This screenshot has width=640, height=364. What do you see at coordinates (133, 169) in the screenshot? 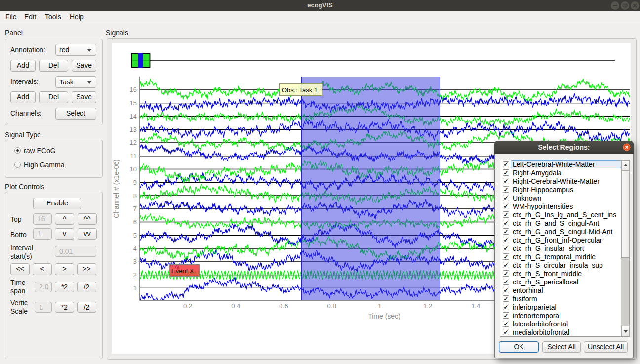
I see `svg-text: 10` at bounding box center [133, 169].